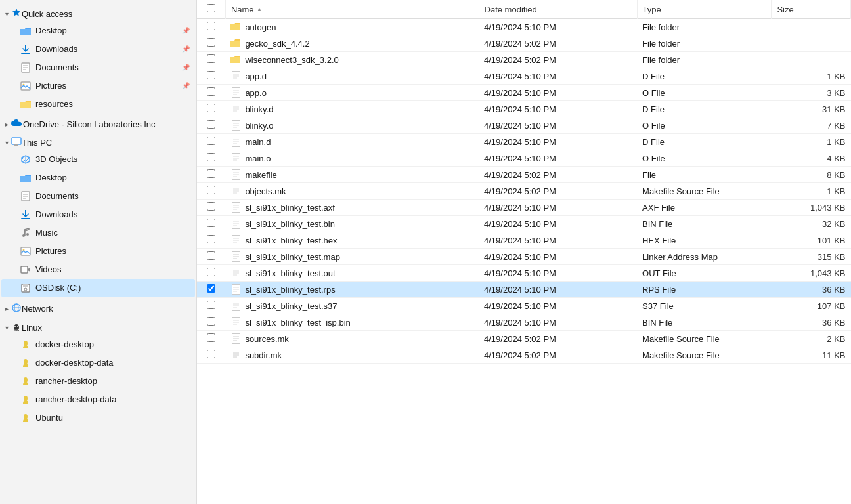 Image resolution: width=851 pixels, height=504 pixels. I want to click on table-row: objects.mk 4/19/2024 5:02 PMMakefile Sou…, so click(524, 192).